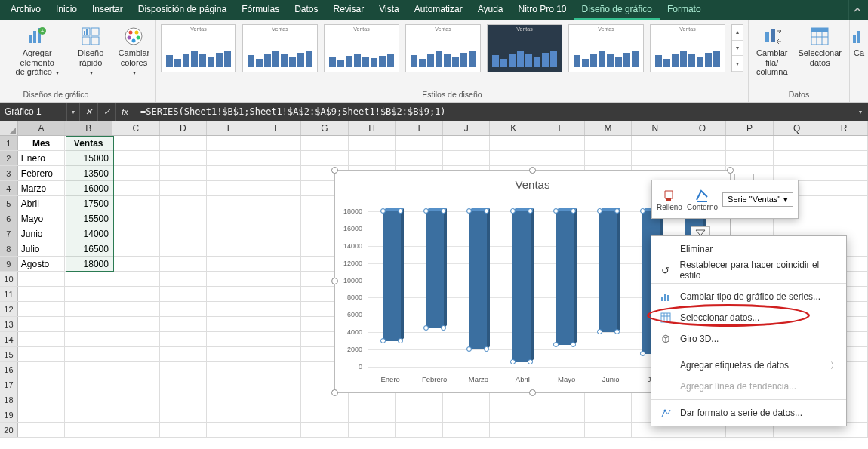 This screenshot has width=868, height=449. What do you see at coordinates (772, 51) in the screenshot?
I see `switch-row-column-button: Cambiar fila/ columna` at bounding box center [772, 51].